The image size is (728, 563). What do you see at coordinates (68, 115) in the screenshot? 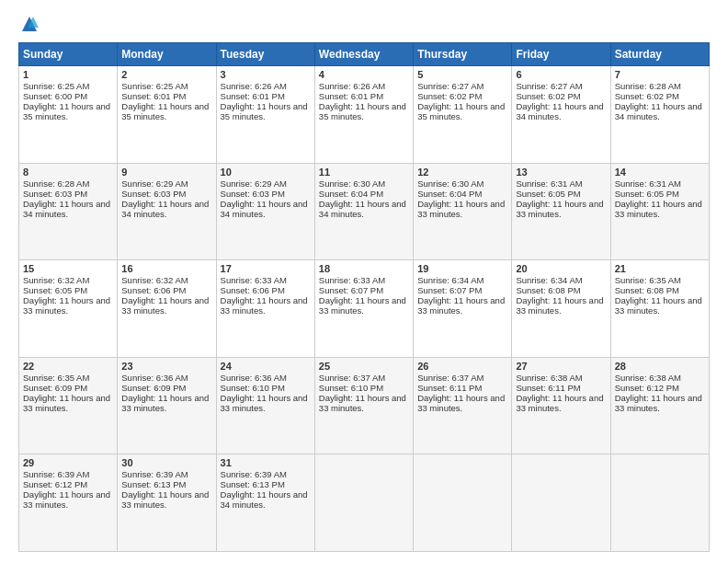
I see `calendar-cell: 1Sunrise: 6:25 AMSunset: 6:00 PMDaylight…` at bounding box center [68, 115].